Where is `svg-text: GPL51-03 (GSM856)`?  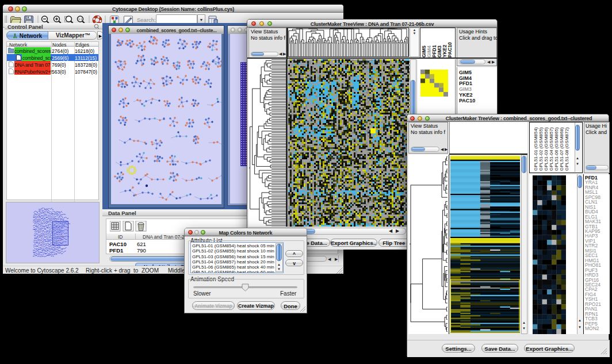 svg-text: GPL51-03 (GSM856) is located at coordinates (546, 149).